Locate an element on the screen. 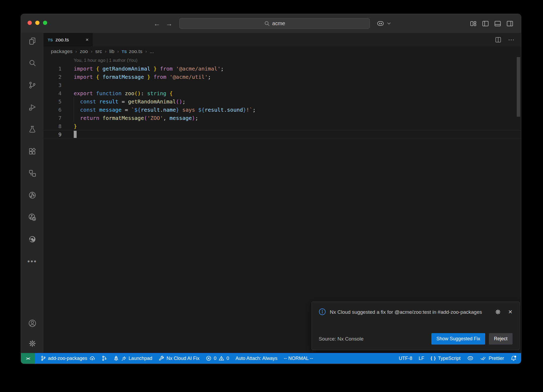 This screenshot has height=392, width=543. cloud-upload-icon is located at coordinates (92, 358).